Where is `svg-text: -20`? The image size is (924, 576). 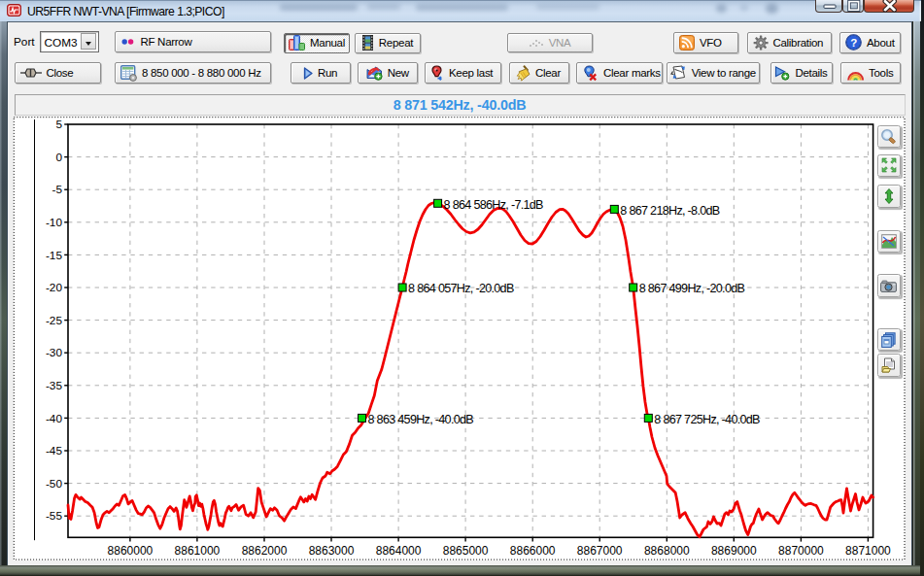
svg-text: -20 is located at coordinates (54, 288).